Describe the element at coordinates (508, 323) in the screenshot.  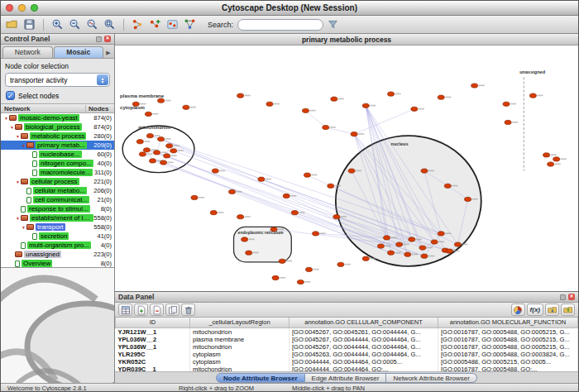
I see `column-header-molecular-function: annotation.GO MOLECULAR_FUNCTION` at that location.